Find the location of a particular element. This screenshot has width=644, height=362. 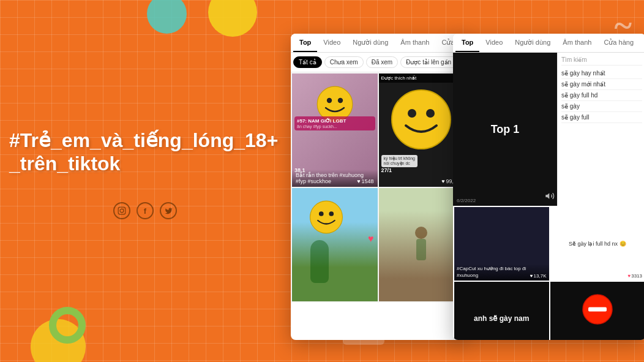

screen2-tab-video: Video is located at coordinates (494, 43).